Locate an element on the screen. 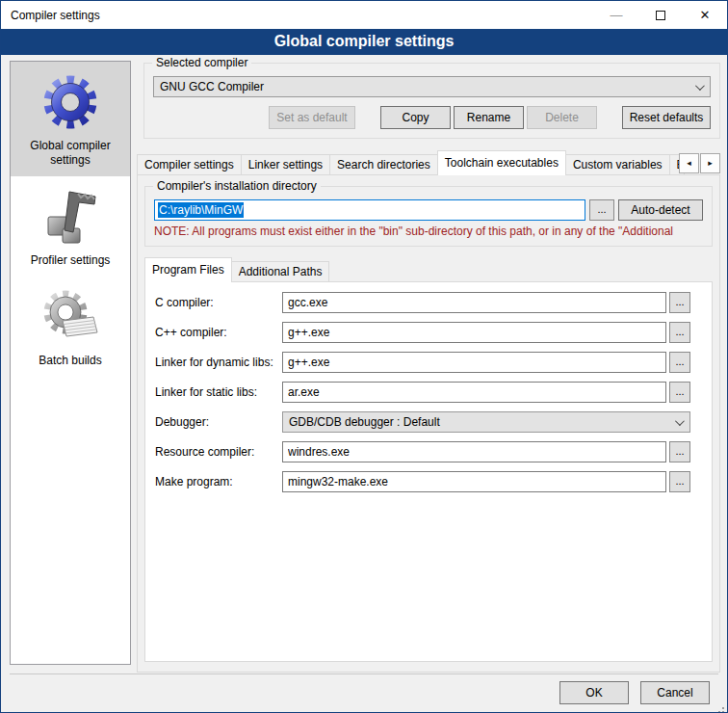 The width and height of the screenshot is (728, 713). reset-defaults-button: Reset defaults is located at coordinates (666, 118).